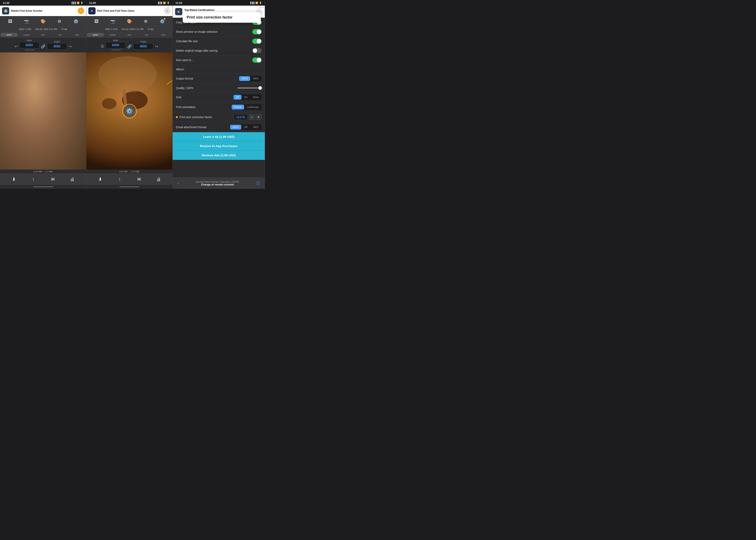 This screenshot has height=540, width=756. What do you see at coordinates (59, 21) in the screenshot?
I see `sliders-icon-left: ⚙` at bounding box center [59, 21].